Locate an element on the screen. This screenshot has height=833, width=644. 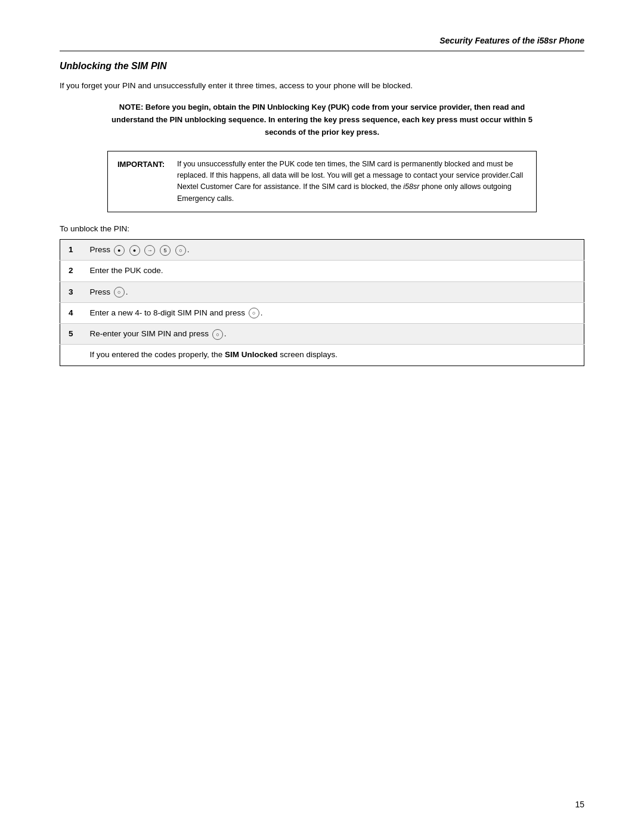
page-number: 15 is located at coordinates (580, 804).